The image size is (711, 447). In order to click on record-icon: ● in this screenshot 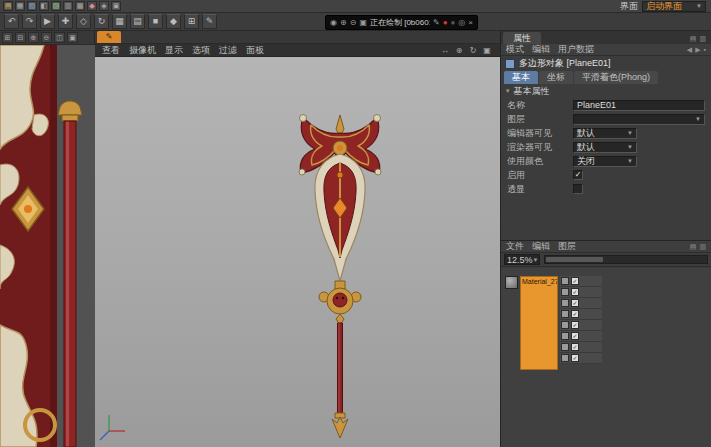, I will do `click(446, 22)`.